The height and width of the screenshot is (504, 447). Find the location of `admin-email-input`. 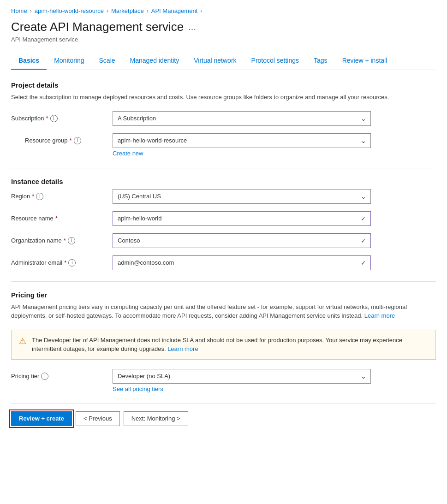

admin-email-input is located at coordinates (242, 263).